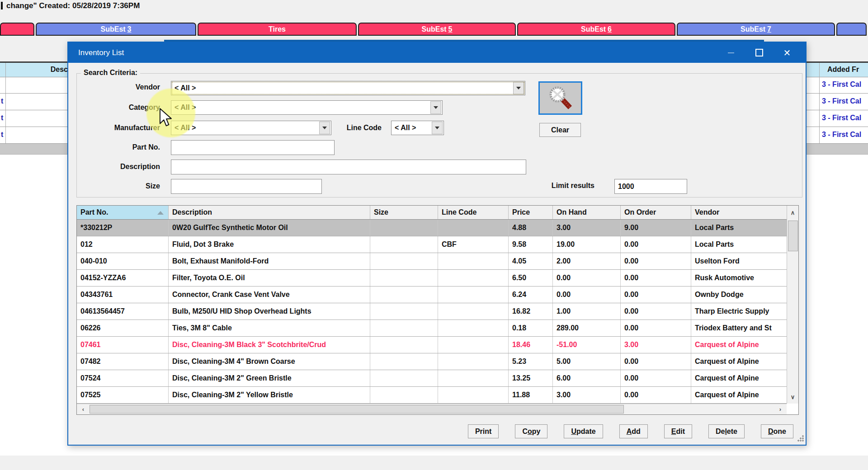 This screenshot has height=470, width=868. Describe the element at coordinates (531, 228) in the screenshot. I see `cell-price: 4.88` at that location.